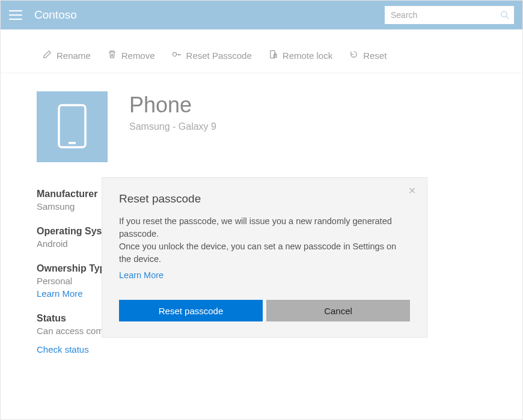  Describe the element at coordinates (262, 15) in the screenshot. I see `top-bar: Contoso` at that location.